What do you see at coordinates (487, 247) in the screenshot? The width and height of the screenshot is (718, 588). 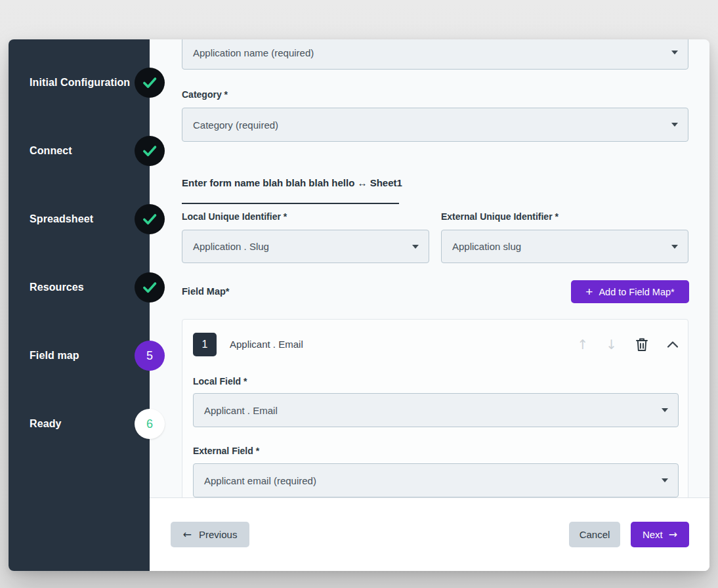 I see `external-unique-identifier-value: Application slug` at bounding box center [487, 247].